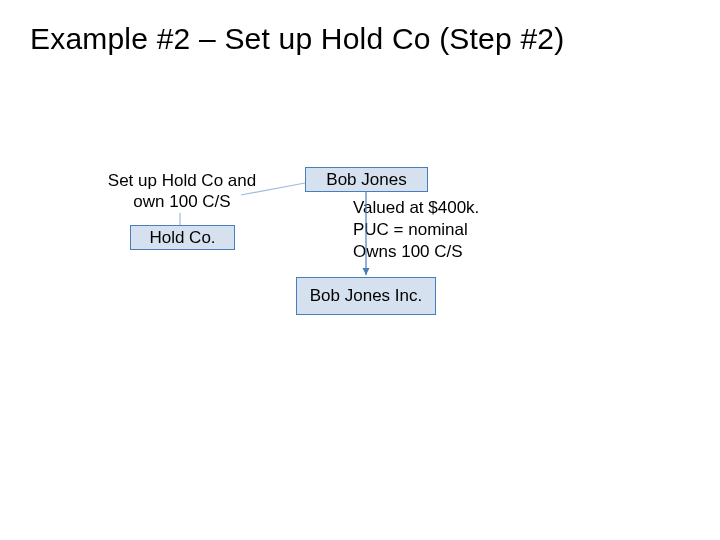  What do you see at coordinates (366, 296) in the screenshot?
I see `box-bob-jones-inc-label: Bob Jones Inc.` at bounding box center [366, 296].